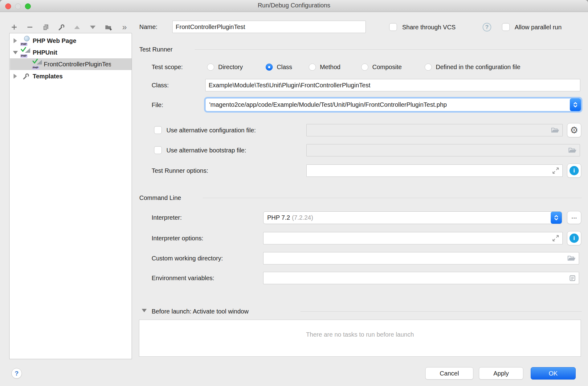 The width and height of the screenshot is (588, 386). Describe the element at coordinates (211, 130) in the screenshot. I see `alt-config-label: Use alternative configuration file:` at that location.